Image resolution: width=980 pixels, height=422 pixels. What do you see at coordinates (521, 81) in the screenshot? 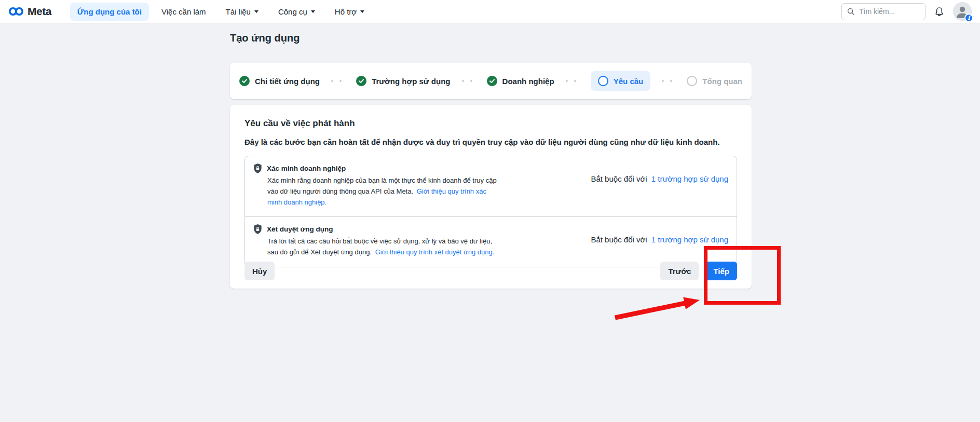
I see `step-business: Doanh nghiệp` at bounding box center [521, 81].